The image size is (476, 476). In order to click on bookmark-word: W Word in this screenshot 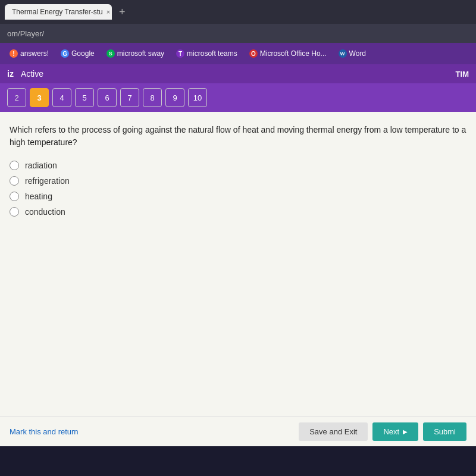, I will do `click(352, 54)`.